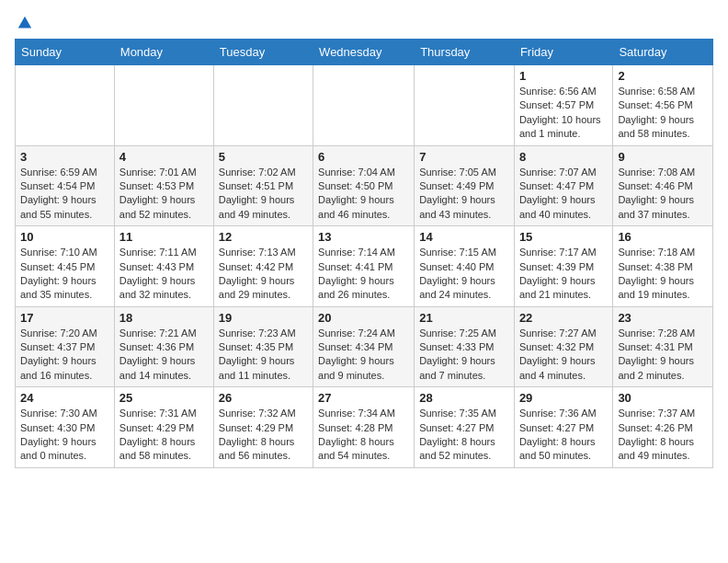  Describe the element at coordinates (664, 52) in the screenshot. I see `weekday-header: Saturday` at that location.